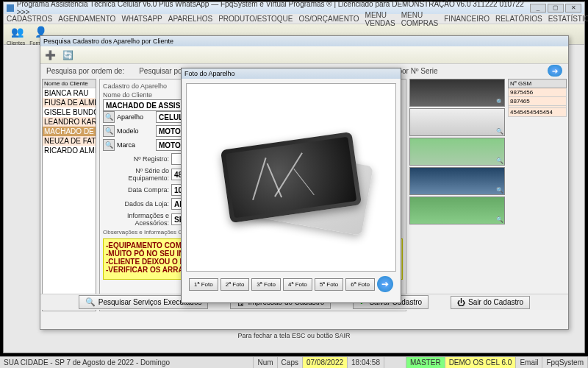  What do you see at coordinates (298, 284) in the screenshot?
I see `foto-4-button: 4ª Foto` at bounding box center [298, 284].